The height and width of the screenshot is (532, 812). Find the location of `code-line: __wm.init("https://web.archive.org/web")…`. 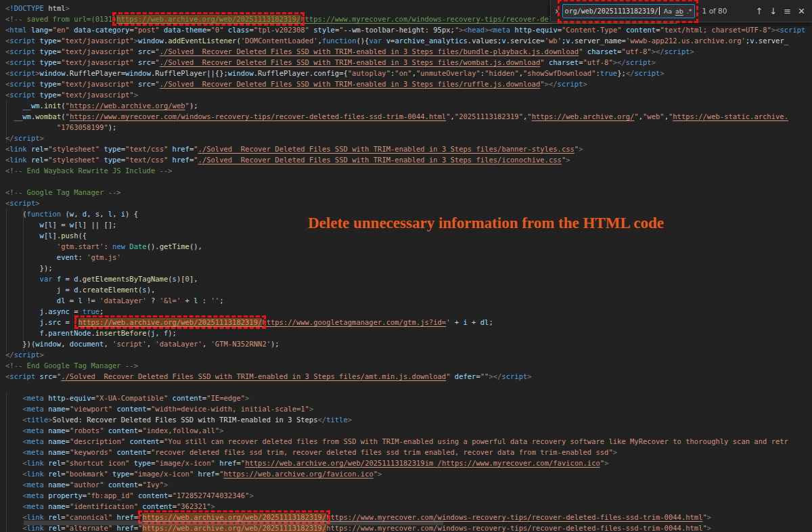

code-line: __wm.init("https://web.archive.org/web")… is located at coordinates (409, 106).